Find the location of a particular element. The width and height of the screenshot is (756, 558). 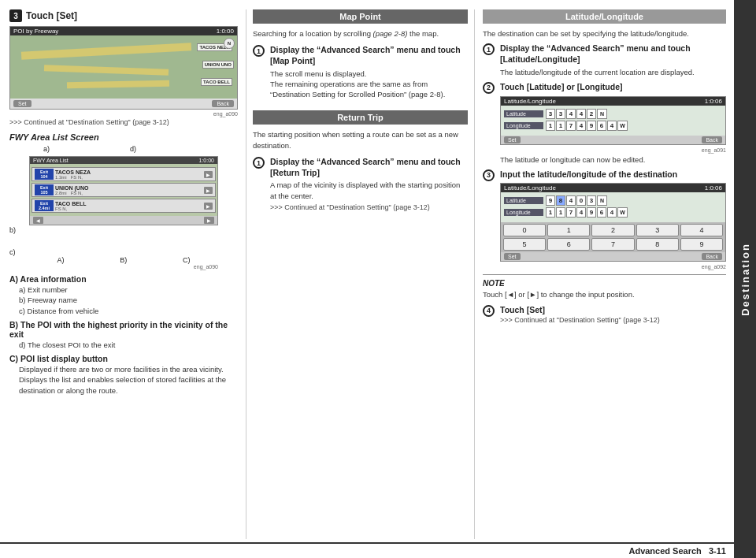

right-tab: Destination is located at coordinates (745, 279).